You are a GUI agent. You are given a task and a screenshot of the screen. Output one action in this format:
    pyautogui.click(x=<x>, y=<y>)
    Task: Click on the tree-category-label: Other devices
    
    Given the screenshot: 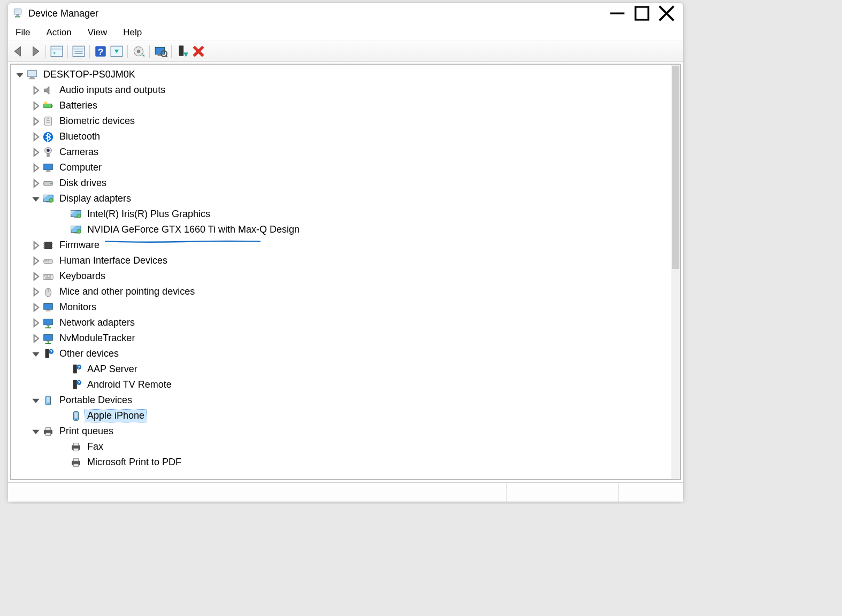 What is the action you would take?
    pyautogui.click(x=89, y=354)
    